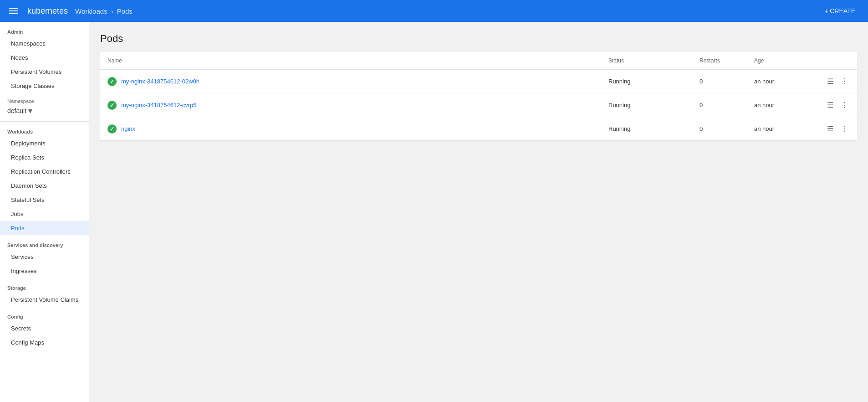 This screenshot has height=402, width=868. Describe the element at coordinates (45, 343) in the screenshot. I see `sidebar-item-config-maps: Config Maps` at that location.